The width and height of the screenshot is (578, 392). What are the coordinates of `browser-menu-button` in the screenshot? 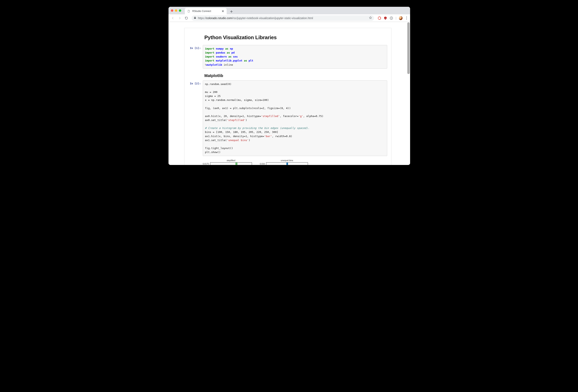 It's located at (407, 18).